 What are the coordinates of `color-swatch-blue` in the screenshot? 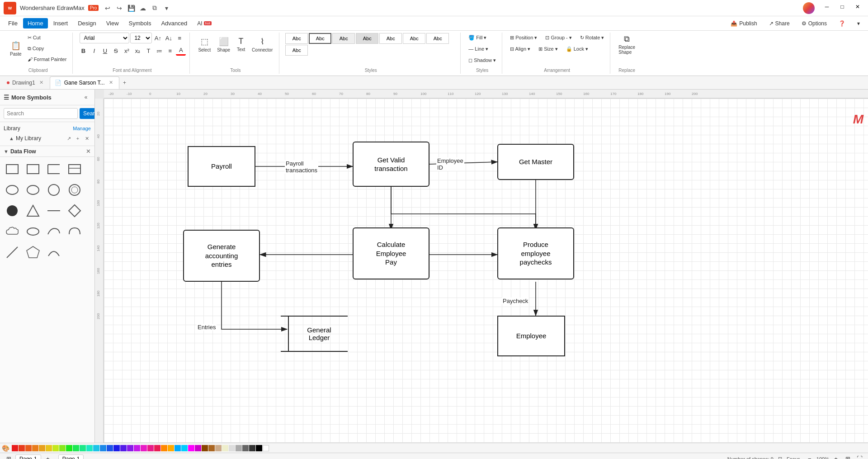 It's located at (110, 448).